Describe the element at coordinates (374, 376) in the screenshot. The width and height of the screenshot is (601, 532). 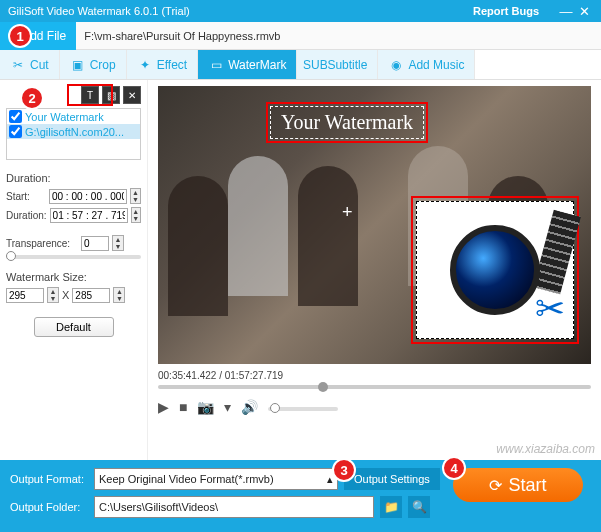
I see `time-display: 00:35:41.422 / 01:57:27.719` at that location.